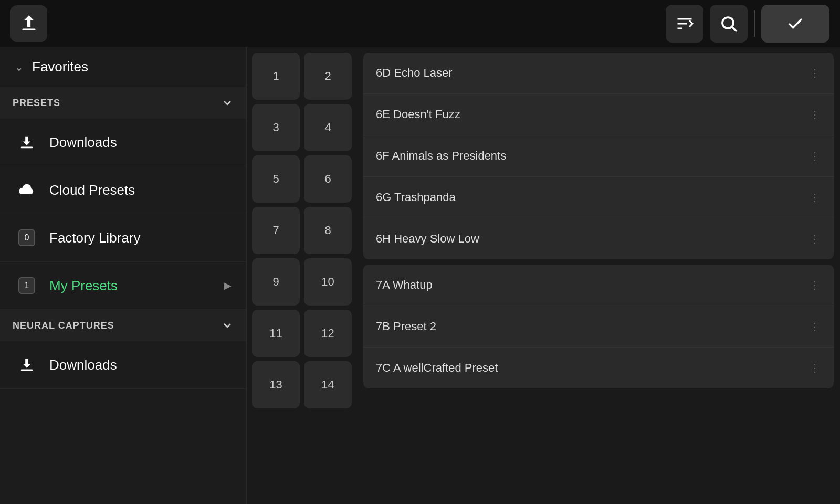 Image resolution: width=840 pixels, height=504 pixels. Describe the element at coordinates (92, 190) in the screenshot. I see `cloud-presets-label: Cloud Presets` at that location.